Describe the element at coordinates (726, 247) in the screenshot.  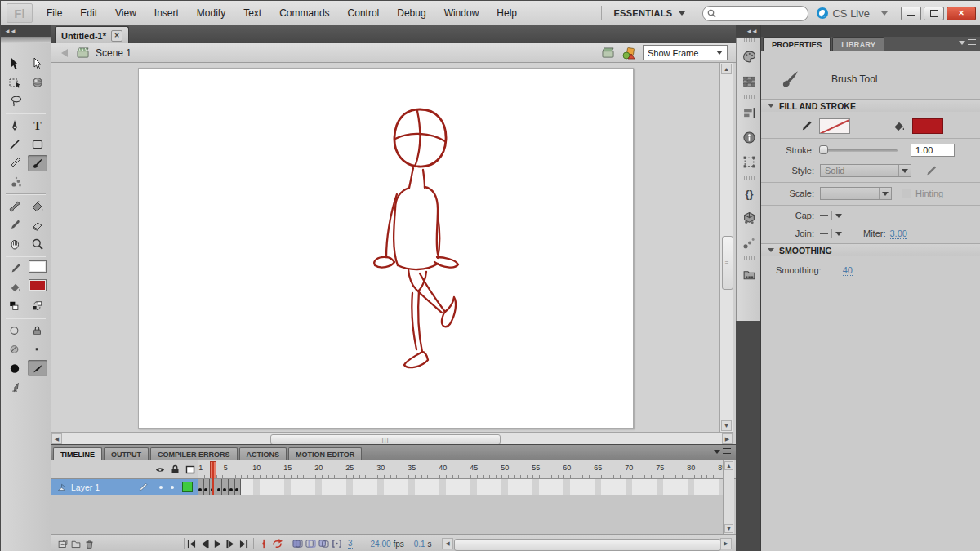
I see `stage-vertical-scrollbar: ▲ ≡ ▼` at that location.